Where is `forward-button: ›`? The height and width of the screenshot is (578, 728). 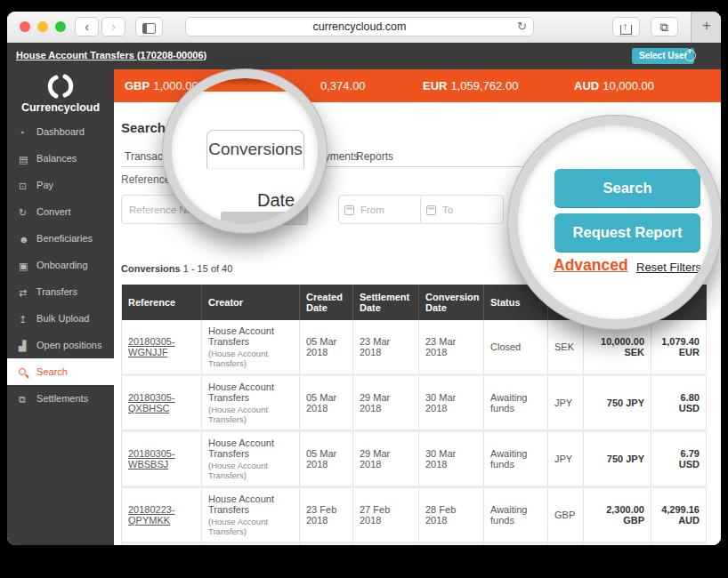 forward-button: › is located at coordinates (114, 27).